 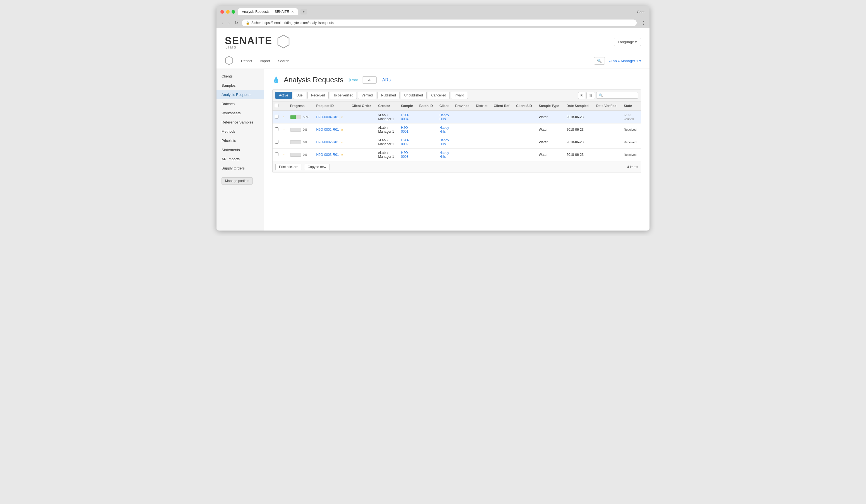 What do you see at coordinates (240, 95) in the screenshot?
I see `sidebar-item-analysis-requests: Analysis Requests` at bounding box center [240, 95].